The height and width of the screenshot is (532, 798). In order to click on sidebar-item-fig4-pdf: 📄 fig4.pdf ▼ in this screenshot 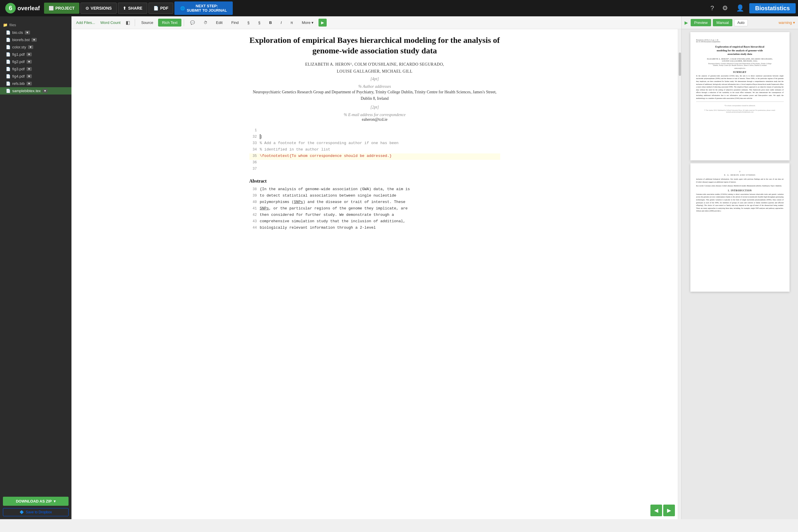, I will do `click(36, 76)`.